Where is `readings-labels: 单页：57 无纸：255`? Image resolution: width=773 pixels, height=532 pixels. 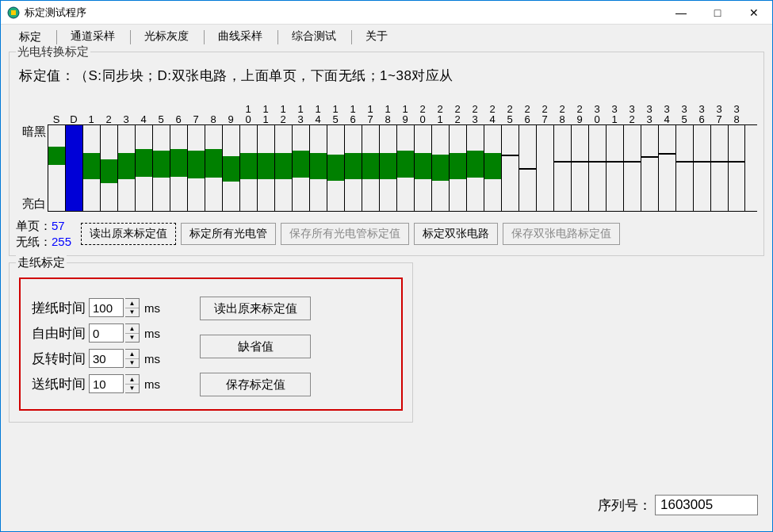 readings-labels: 单页：57 无纸：255 is located at coordinates (44, 233).